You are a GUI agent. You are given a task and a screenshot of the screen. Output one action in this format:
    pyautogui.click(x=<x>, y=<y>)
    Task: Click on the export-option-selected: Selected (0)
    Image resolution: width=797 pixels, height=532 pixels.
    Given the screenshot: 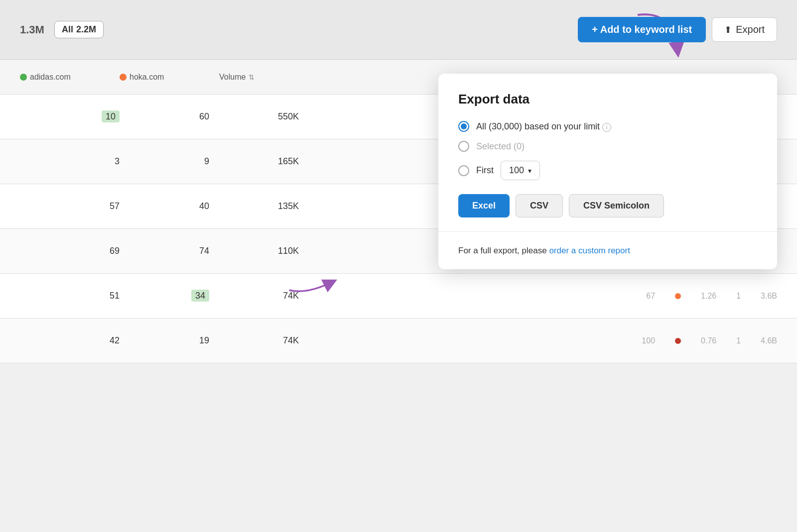 What is the action you would take?
    pyautogui.click(x=608, y=146)
    